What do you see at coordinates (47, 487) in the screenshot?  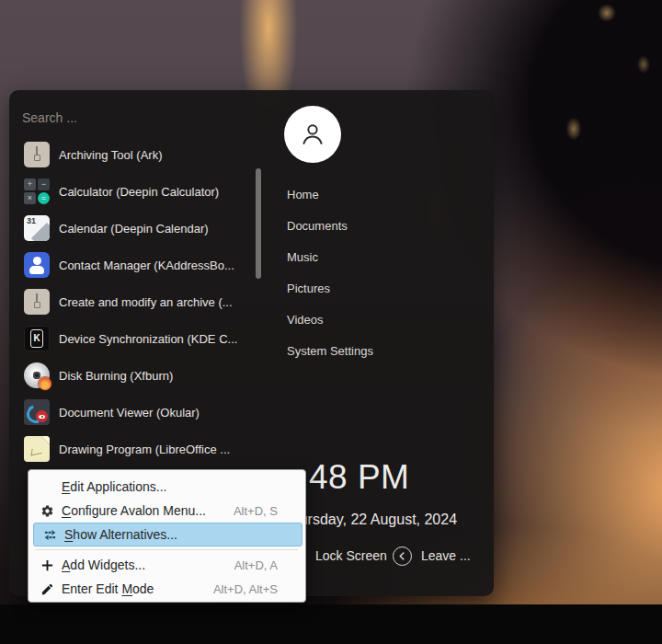 I see `empty-icon-slot` at bounding box center [47, 487].